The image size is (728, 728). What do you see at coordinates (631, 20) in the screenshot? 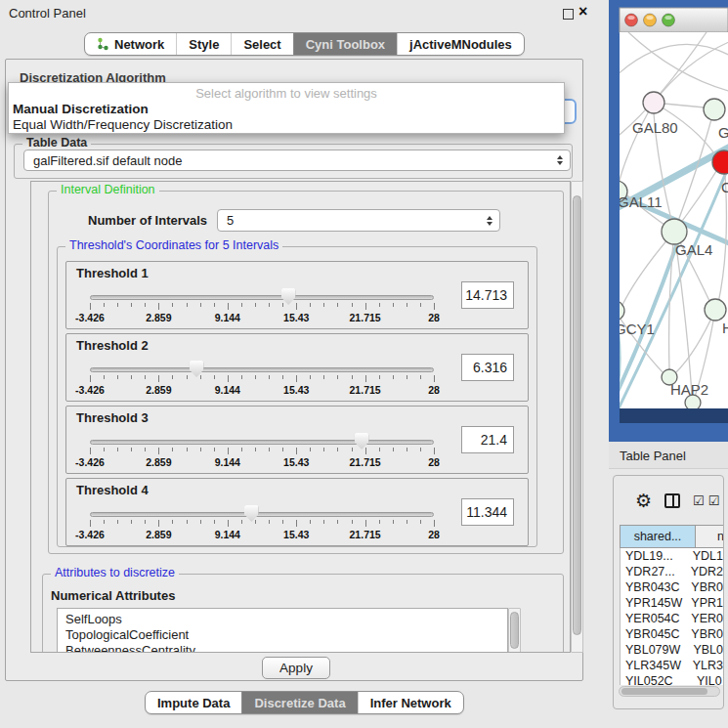
I see `close-traffic-light` at bounding box center [631, 20].